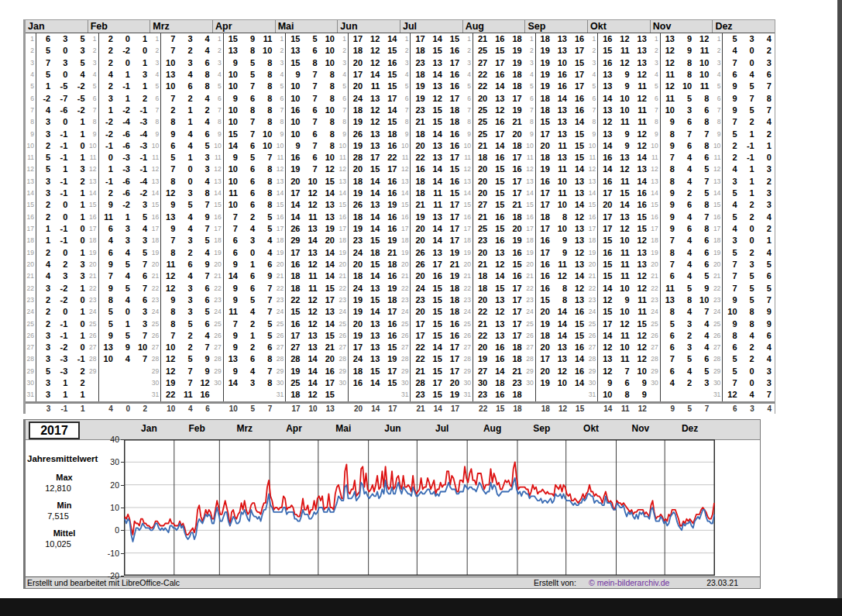 This screenshot has width=842, height=616. What do you see at coordinates (468, 135) in the screenshot?
I see `day-number: 9` at bounding box center [468, 135].